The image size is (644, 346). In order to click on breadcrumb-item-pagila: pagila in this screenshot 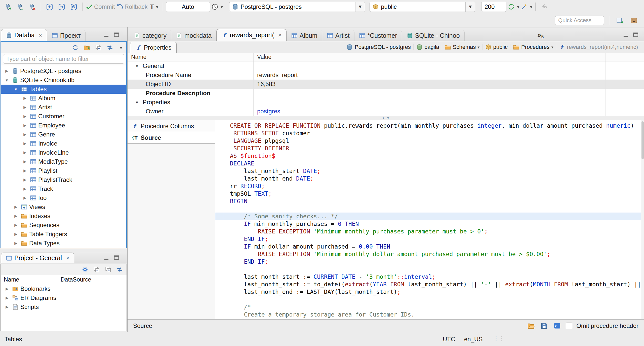, I will do `click(428, 47)`.